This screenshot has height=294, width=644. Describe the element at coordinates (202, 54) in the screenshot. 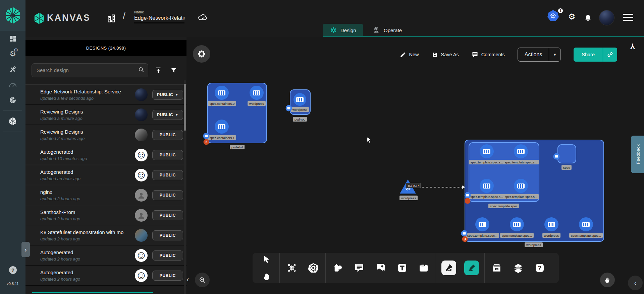

I see `kanvas-snapshot-button` at that location.